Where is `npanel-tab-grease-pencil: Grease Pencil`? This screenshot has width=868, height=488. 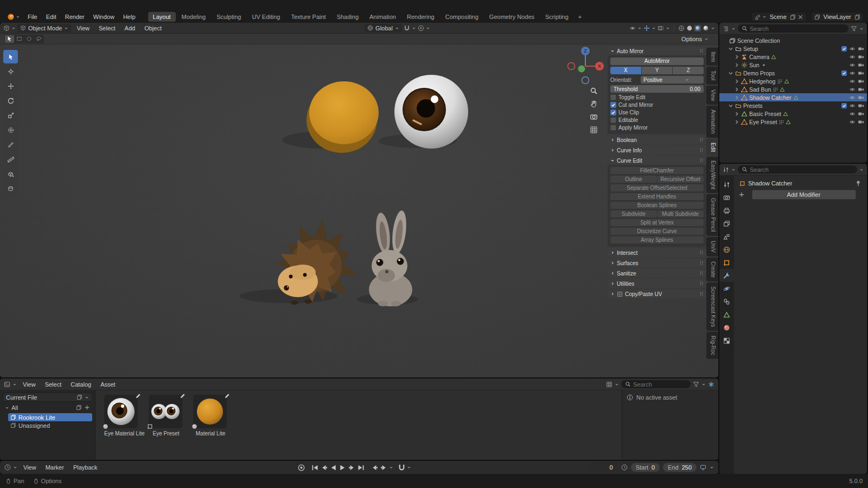 npanel-tab-grease-pencil: Grease Pencil is located at coordinates (712, 215).